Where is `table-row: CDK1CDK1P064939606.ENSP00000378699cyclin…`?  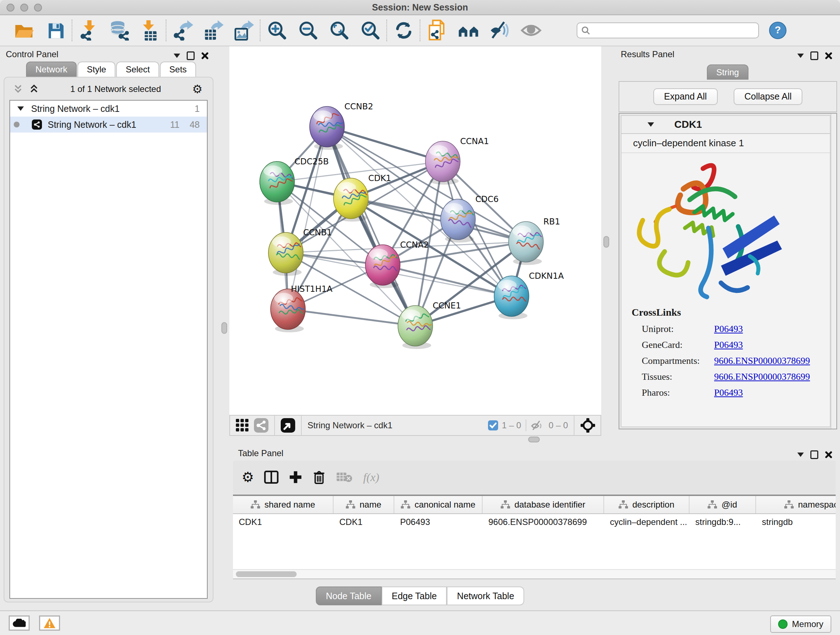
table-row: CDK1CDK1P064939606.ENSP00000378699cyclin… is located at coordinates (534, 522).